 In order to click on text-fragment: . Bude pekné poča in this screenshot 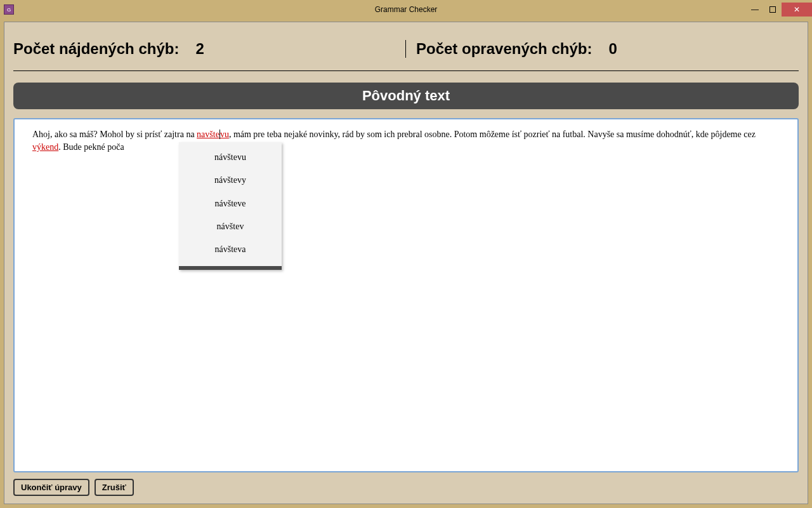, I will do `click(91, 147)`.